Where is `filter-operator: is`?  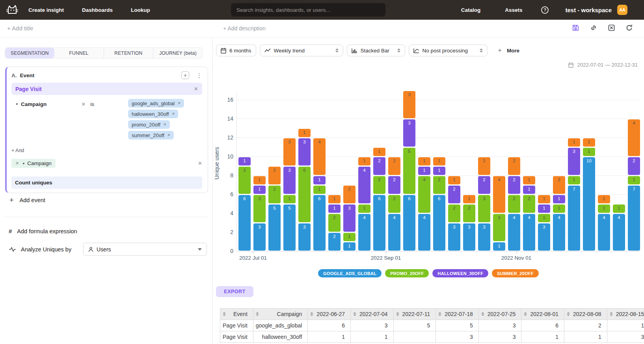 filter-operator: is is located at coordinates (92, 104).